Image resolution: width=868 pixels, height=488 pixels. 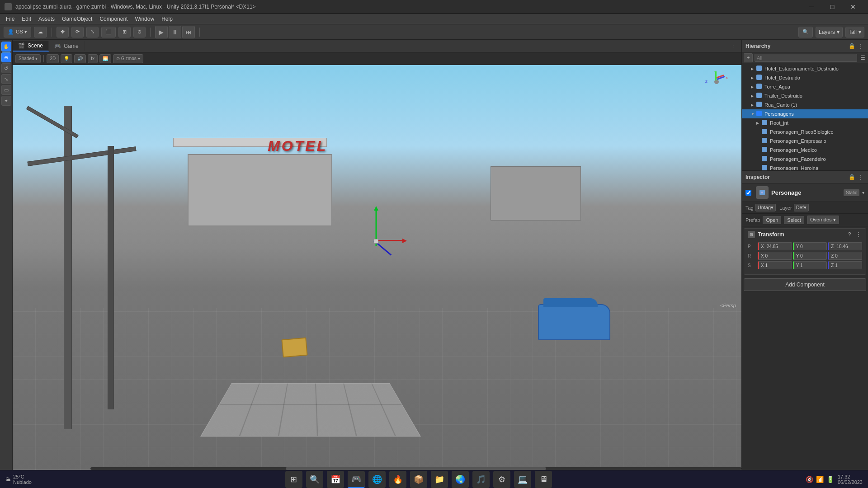 What do you see at coordinates (294, 479) in the screenshot?
I see `taskbar-start: ⊞` at bounding box center [294, 479].